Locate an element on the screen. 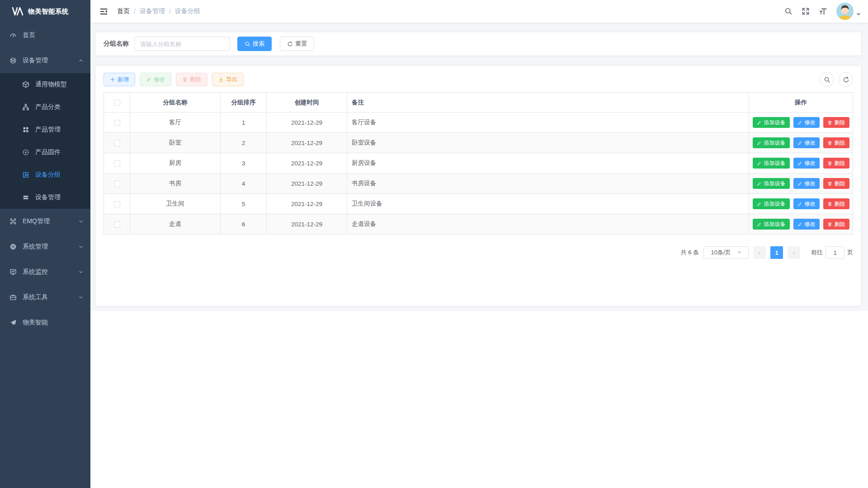 This screenshot has width=868, height=488. table-row: 走道 6 2021-12-29 走道设备 添加设备 修改 删除 is located at coordinates (478, 224).